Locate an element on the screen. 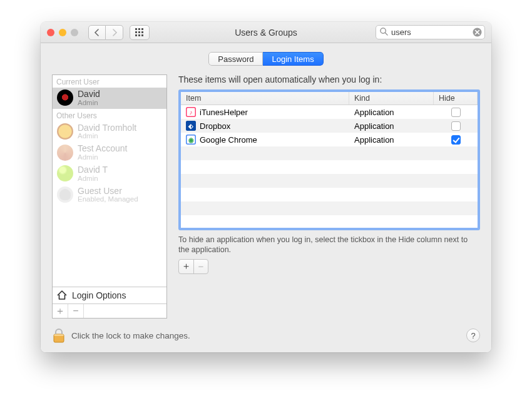  tab-password-label: Password is located at coordinates (235, 59).